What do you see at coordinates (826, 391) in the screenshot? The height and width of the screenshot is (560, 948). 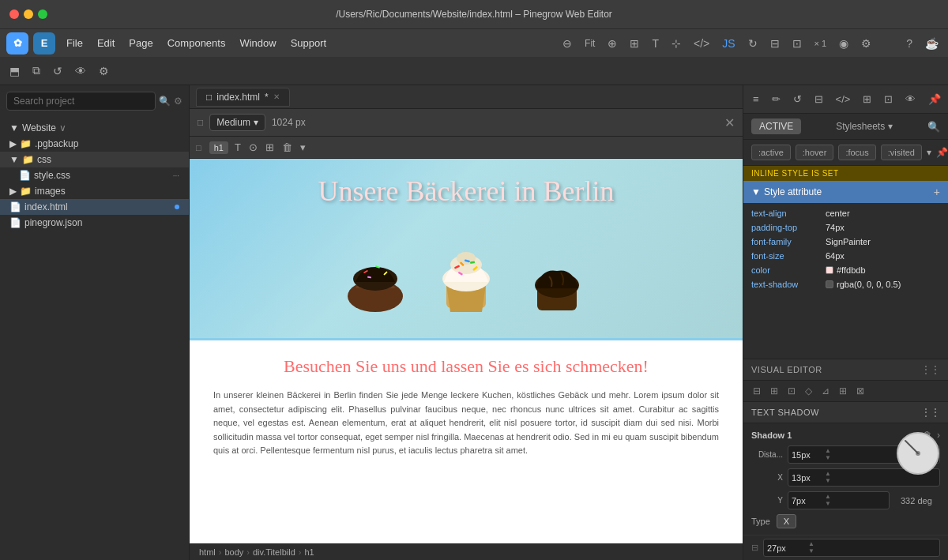 I see `ve-tool-5: ⊿` at bounding box center [826, 391].